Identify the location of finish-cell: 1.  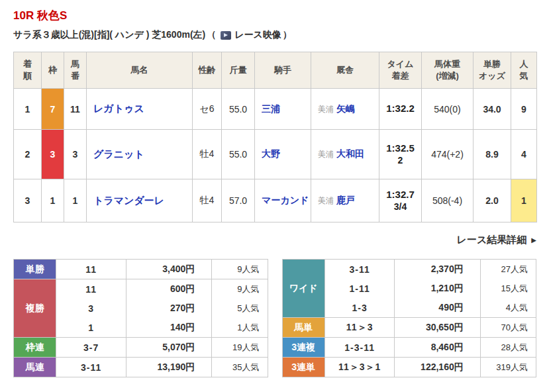
(28, 109).